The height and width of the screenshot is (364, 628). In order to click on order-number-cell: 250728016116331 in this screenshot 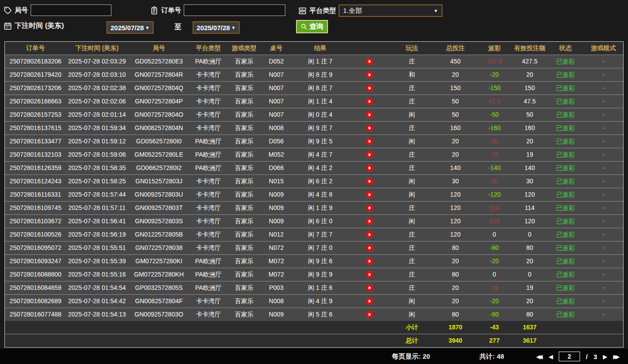, I will do `click(36, 194)`.